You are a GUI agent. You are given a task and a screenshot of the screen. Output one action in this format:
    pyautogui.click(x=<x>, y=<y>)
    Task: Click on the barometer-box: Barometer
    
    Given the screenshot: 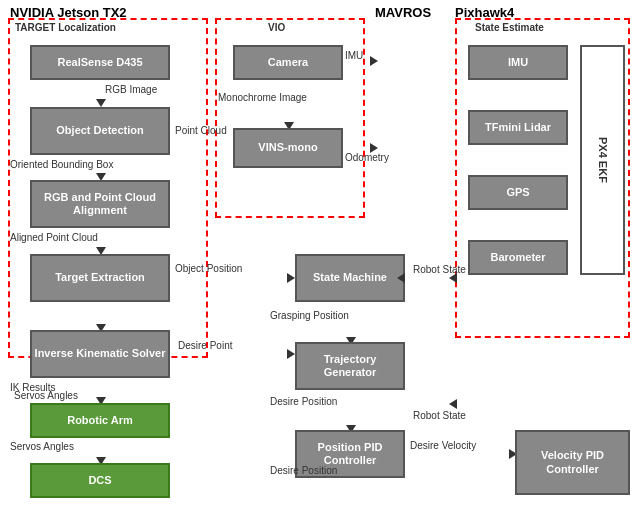 What is the action you would take?
    pyautogui.click(x=518, y=258)
    